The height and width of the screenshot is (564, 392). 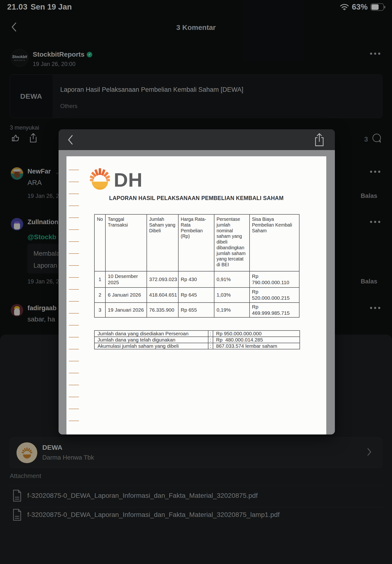 I want to click on modal-back-button, so click(x=70, y=140).